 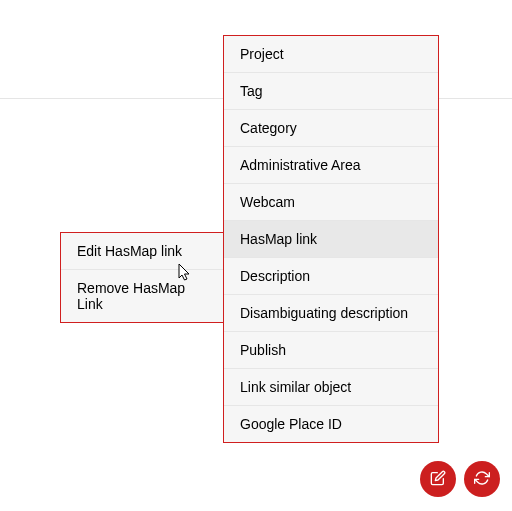 What do you see at coordinates (331, 166) in the screenshot?
I see `menu-item-administrative-area: Administrative Area` at bounding box center [331, 166].